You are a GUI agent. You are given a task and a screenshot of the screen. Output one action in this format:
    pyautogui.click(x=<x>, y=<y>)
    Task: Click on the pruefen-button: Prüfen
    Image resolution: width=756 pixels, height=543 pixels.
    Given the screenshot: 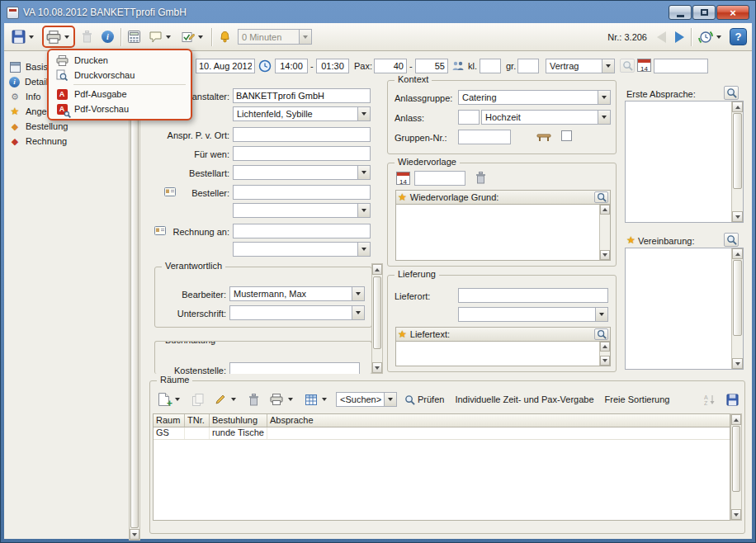 What is the action you would take?
    pyautogui.click(x=424, y=399)
    